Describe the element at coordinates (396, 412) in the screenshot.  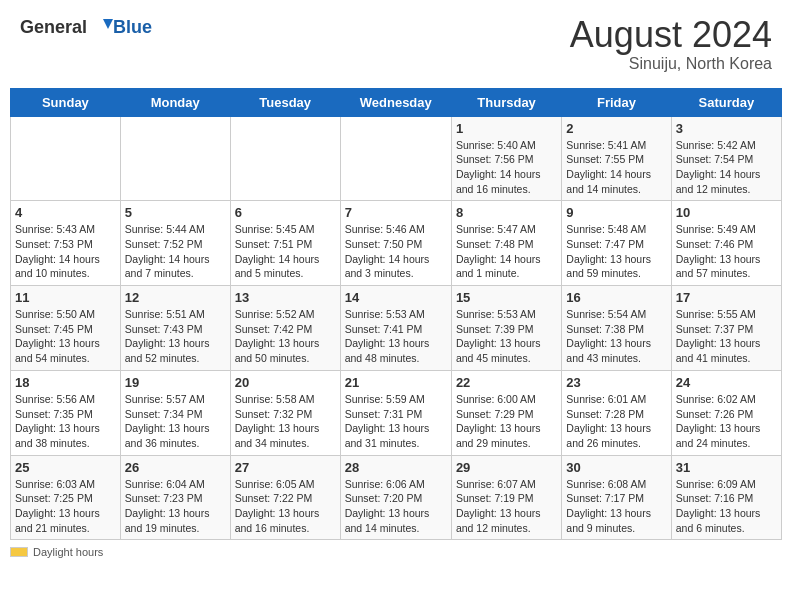
I see `calendar-week-row: 18Sunrise: 5:56 AM Sunset: 7:35 PM Dayli…` at that location.